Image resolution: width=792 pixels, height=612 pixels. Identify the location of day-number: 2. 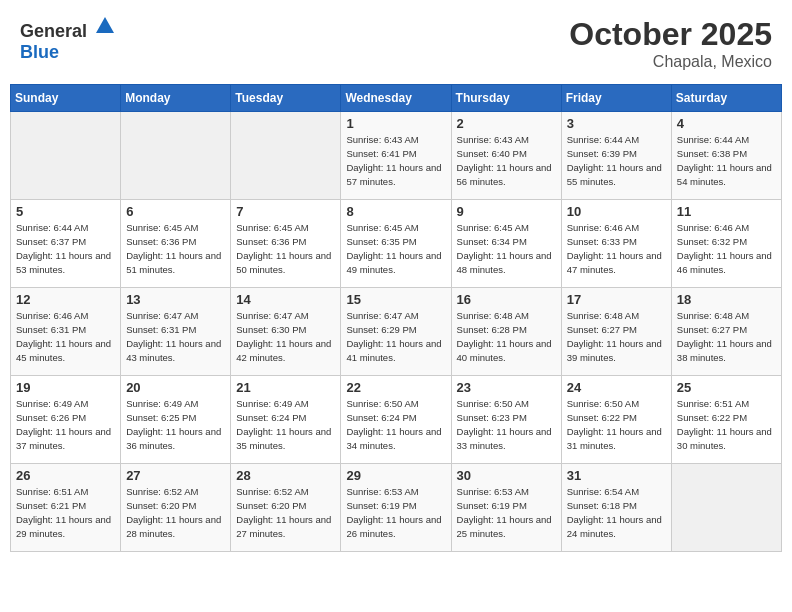
(506, 124).